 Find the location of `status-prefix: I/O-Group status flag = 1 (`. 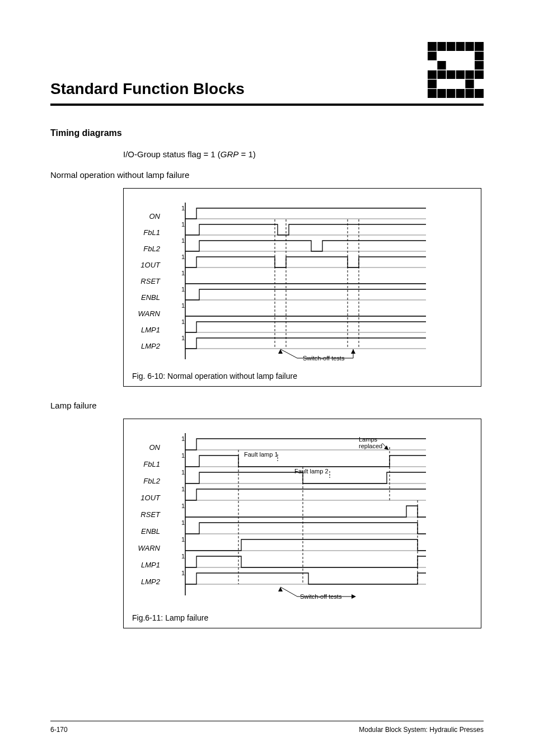

status-prefix: I/O-Group status flag = 1 ( is located at coordinates (172, 154).